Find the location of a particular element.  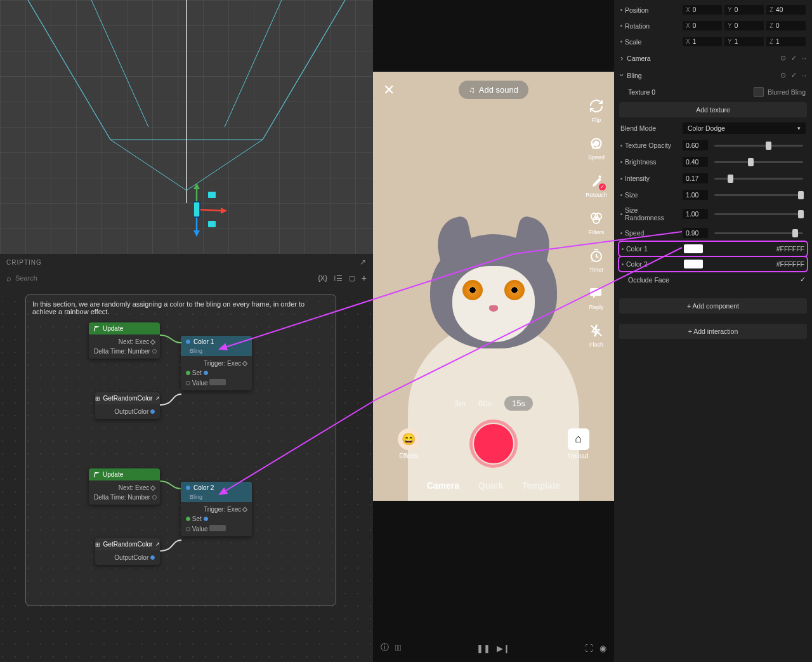

chevron-down-icon: ▾ is located at coordinates (799, 128).